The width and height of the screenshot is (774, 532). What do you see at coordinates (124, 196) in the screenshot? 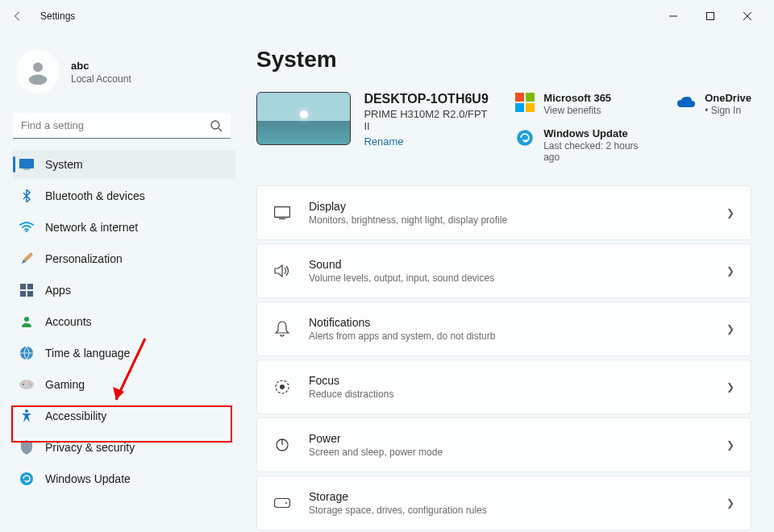
I see `nav-item-bluetooth: Bluetooth & devices` at bounding box center [124, 196].